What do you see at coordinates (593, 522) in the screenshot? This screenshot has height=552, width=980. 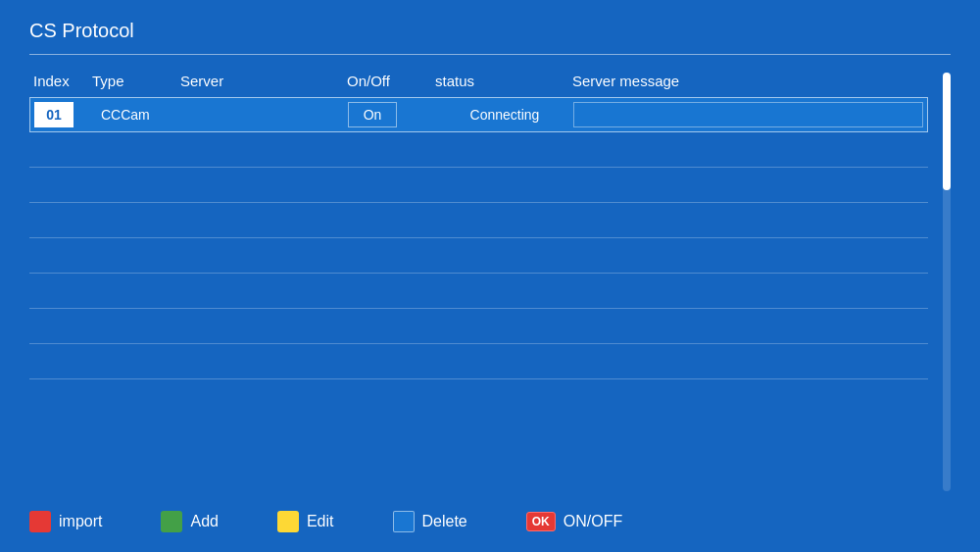 I see `onoff-label: ON/OFF` at bounding box center [593, 522].